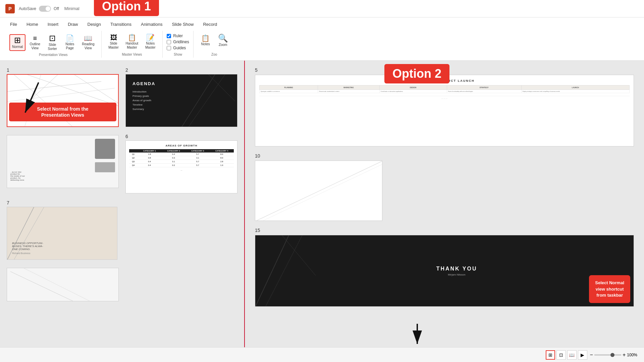 The width and height of the screenshot is (644, 362). I want to click on product-cell-5: Deploy strategic ecommerce and compellin…, so click(575, 92).